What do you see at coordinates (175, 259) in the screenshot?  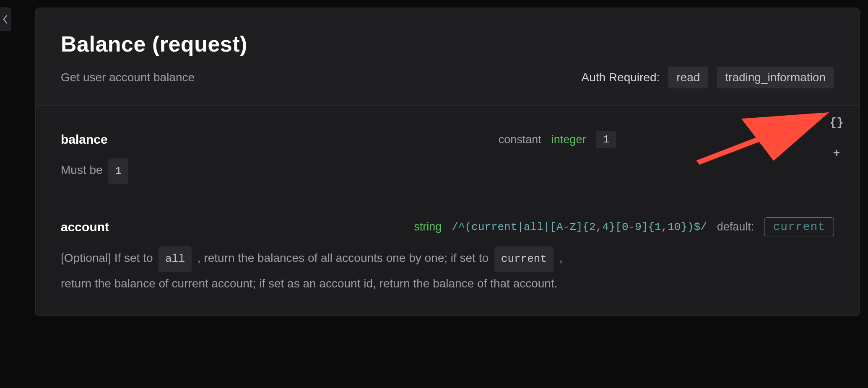 I see `field-account-chip-all: all` at bounding box center [175, 259].